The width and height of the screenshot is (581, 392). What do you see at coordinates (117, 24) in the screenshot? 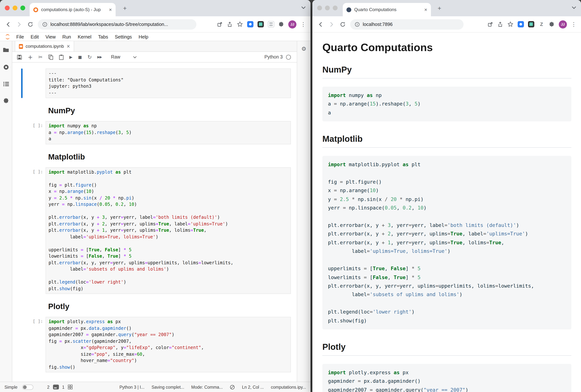
I see `address-bar: localhost:8889/lab/workspaces/auto-S/tre…` at bounding box center [117, 24].